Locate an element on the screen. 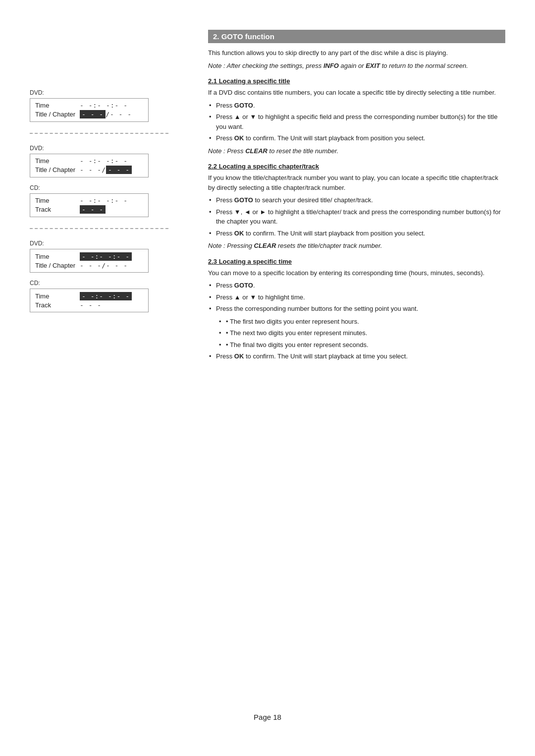 The width and height of the screenshot is (535, 756). section1-dvd-box: Time - -:- -:- - Title / Chapter - - - /… is located at coordinates (89, 110).